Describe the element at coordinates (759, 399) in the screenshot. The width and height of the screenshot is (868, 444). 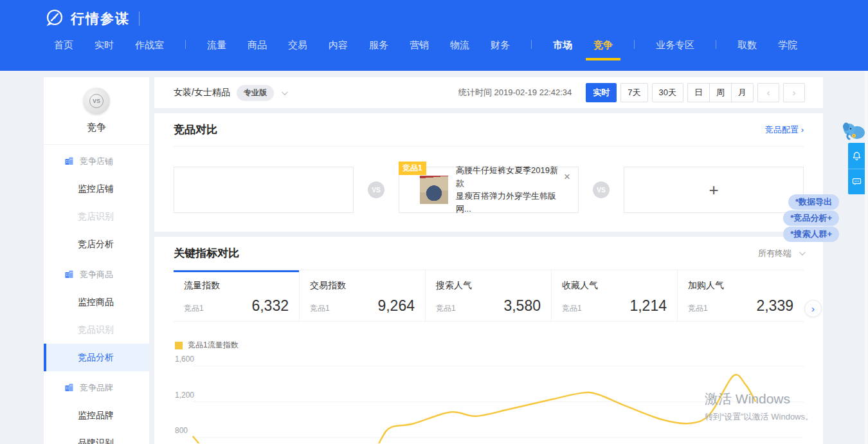
I see `watermark-line1: 激活 Windows` at that location.